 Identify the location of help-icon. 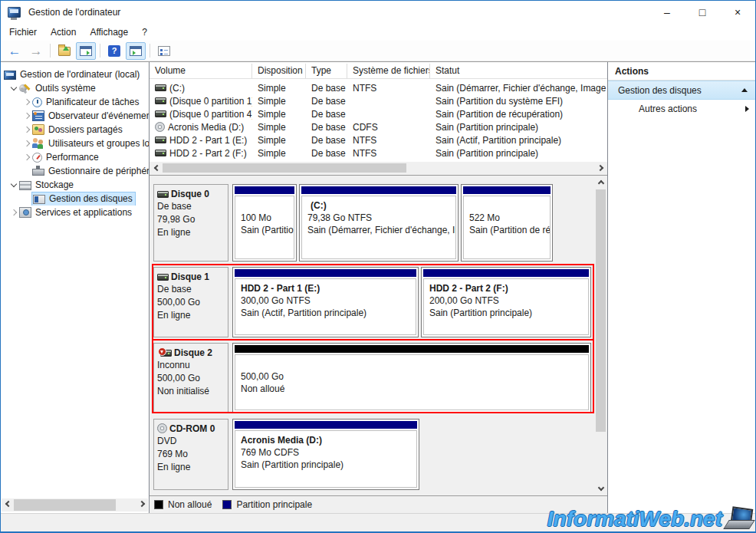
(114, 51).